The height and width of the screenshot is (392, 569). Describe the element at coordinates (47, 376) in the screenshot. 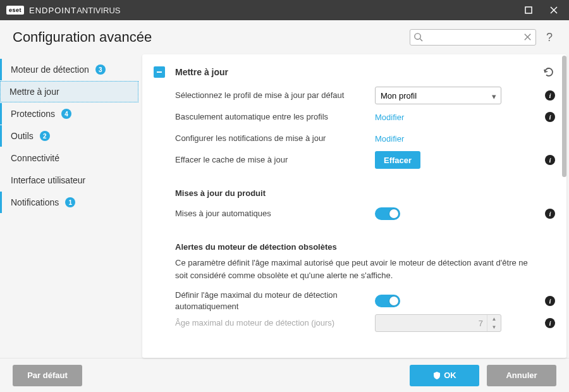

I see `defaults-button: Par défaut` at that location.